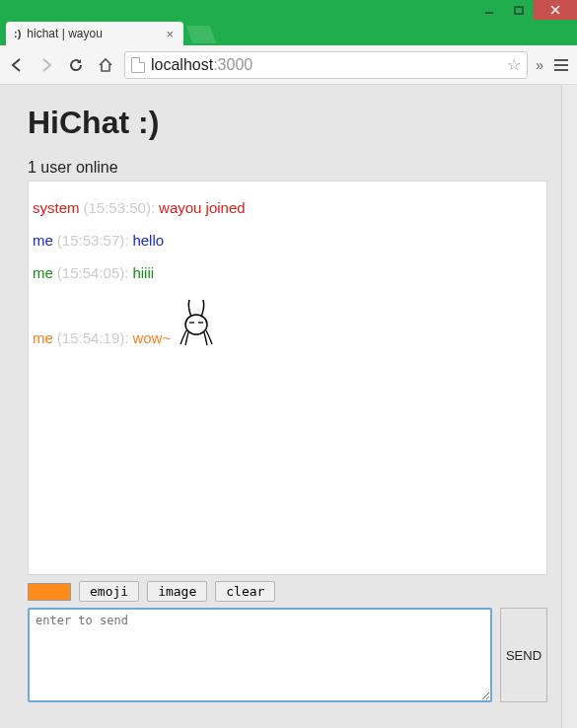  What do you see at coordinates (152, 337) in the screenshot?
I see `message-text: wow~` at bounding box center [152, 337].